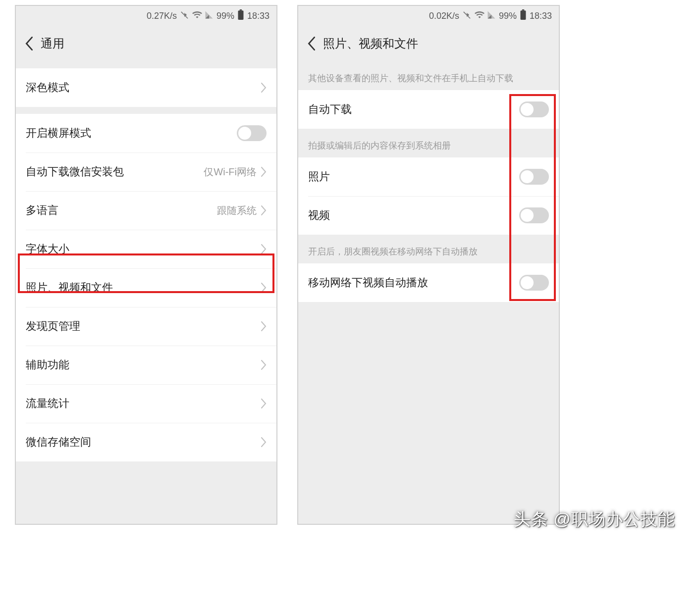 This screenshot has height=605, width=700. Describe the element at coordinates (146, 365) in the screenshot. I see `row-accessibility: 辅助功能` at that location.